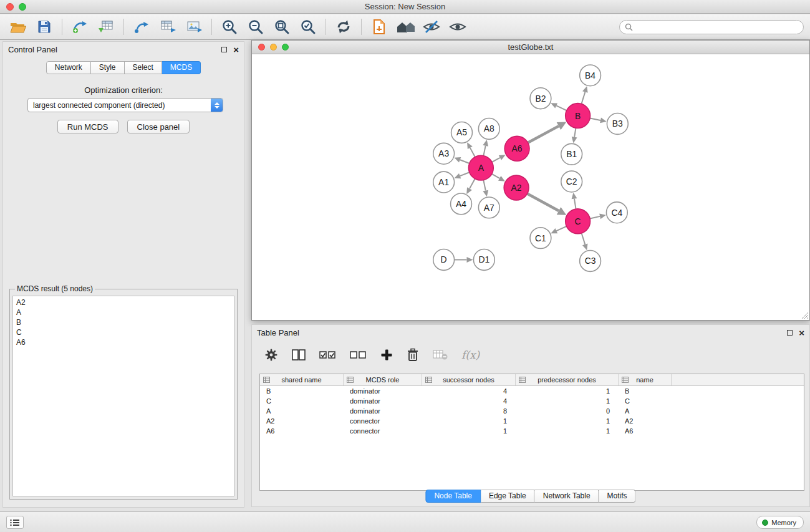 This screenshot has width=810, height=532. I want to click on resize-grip-icon, so click(805, 316).